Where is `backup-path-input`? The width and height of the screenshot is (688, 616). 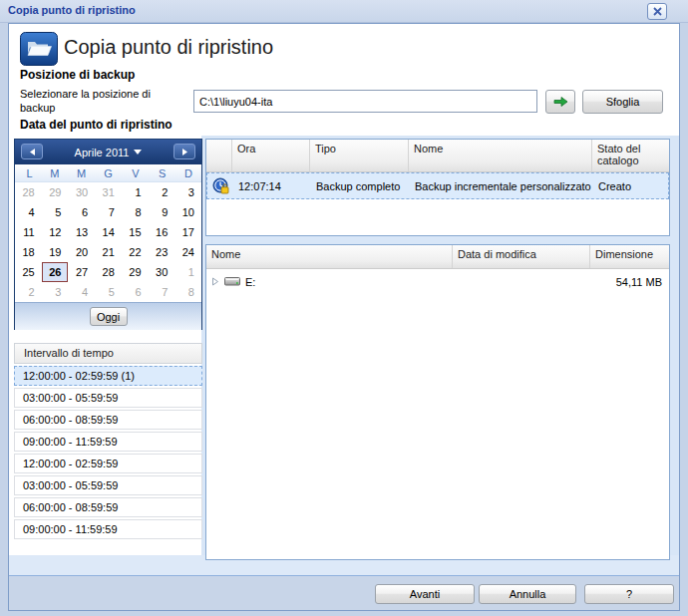
backup-path-input is located at coordinates (365, 102).